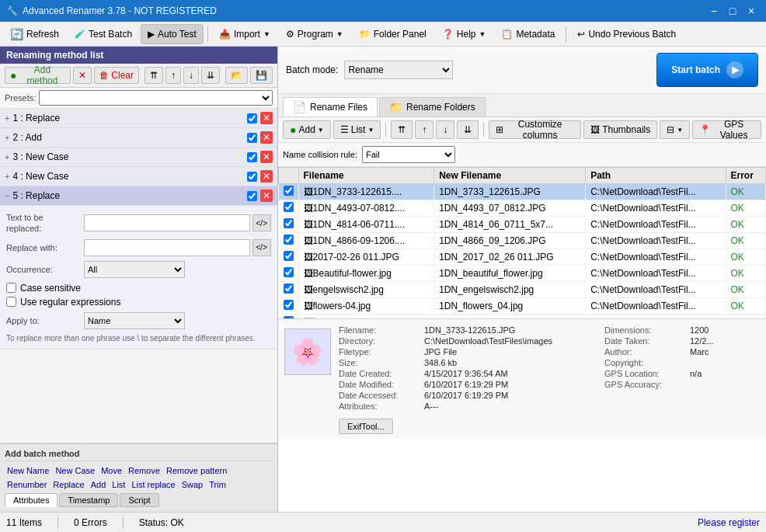  Describe the element at coordinates (68, 485) in the screenshot. I see `replace-link: Replace` at that location.